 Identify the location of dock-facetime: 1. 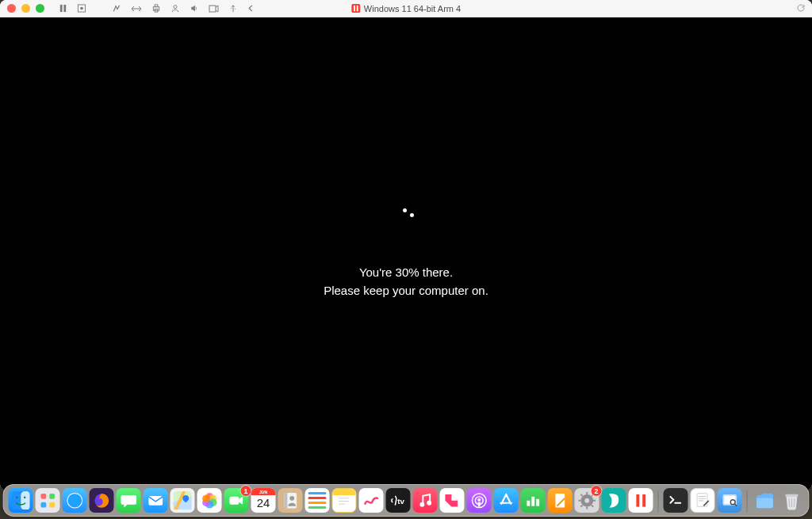
(236, 501).